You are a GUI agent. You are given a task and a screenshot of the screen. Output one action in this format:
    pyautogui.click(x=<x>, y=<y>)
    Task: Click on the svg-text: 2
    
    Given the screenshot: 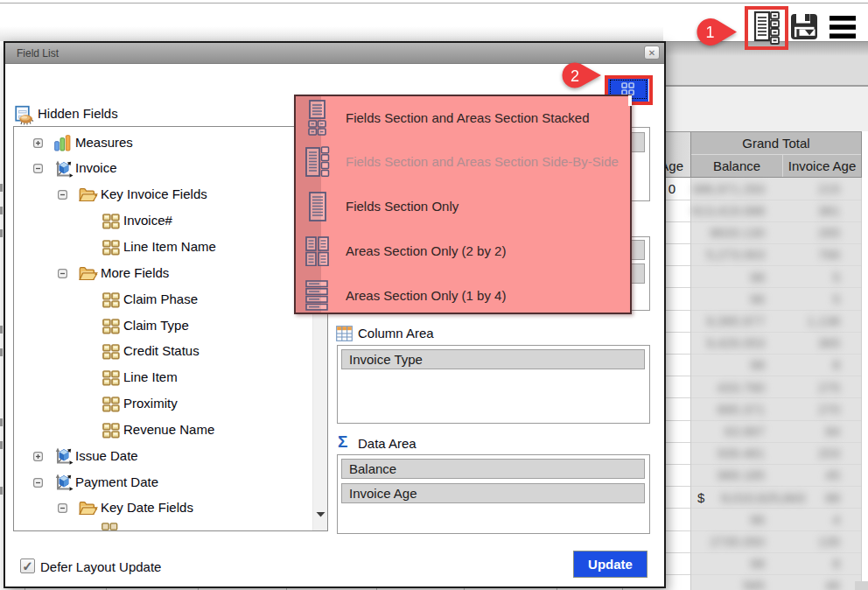 What is the action you would take?
    pyautogui.click(x=575, y=76)
    